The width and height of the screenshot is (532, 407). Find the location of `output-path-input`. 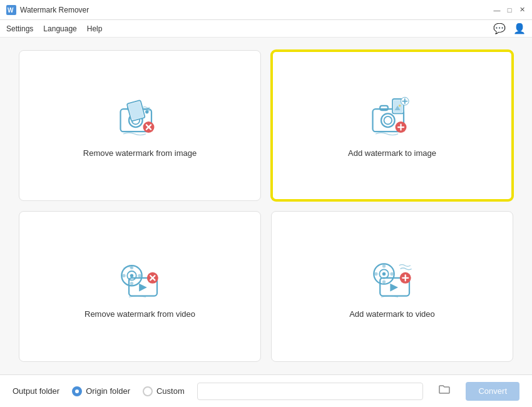

output-path-input is located at coordinates (310, 391).